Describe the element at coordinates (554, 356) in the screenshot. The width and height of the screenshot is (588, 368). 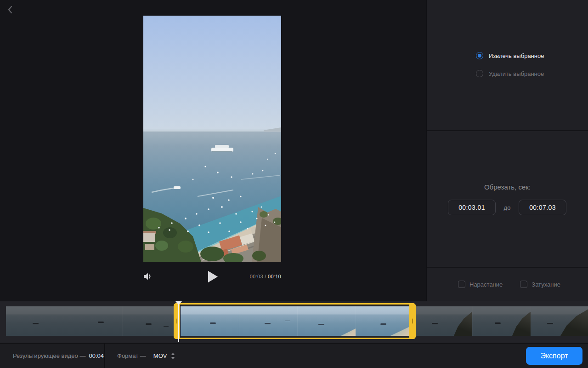
I see `export-button: Экспорт` at that location.